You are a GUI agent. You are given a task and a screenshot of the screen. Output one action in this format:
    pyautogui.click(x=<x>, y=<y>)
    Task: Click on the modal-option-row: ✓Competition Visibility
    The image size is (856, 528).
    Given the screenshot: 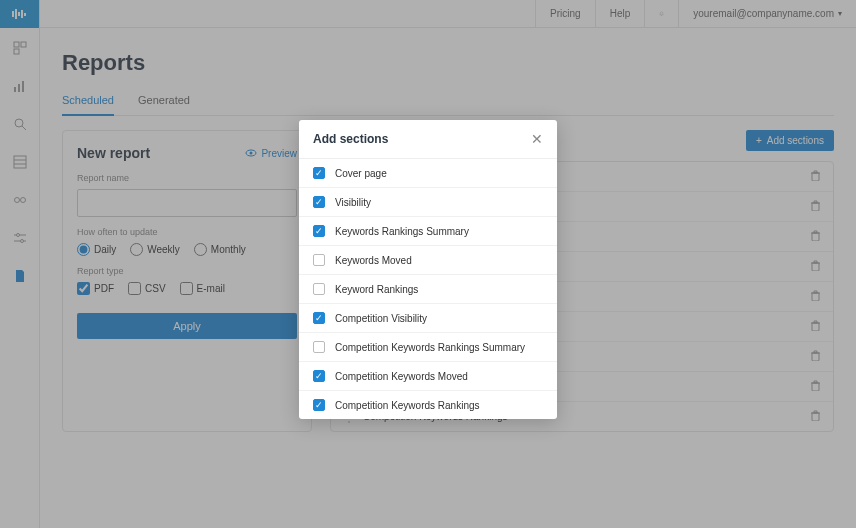 What is the action you would take?
    pyautogui.click(x=428, y=318)
    